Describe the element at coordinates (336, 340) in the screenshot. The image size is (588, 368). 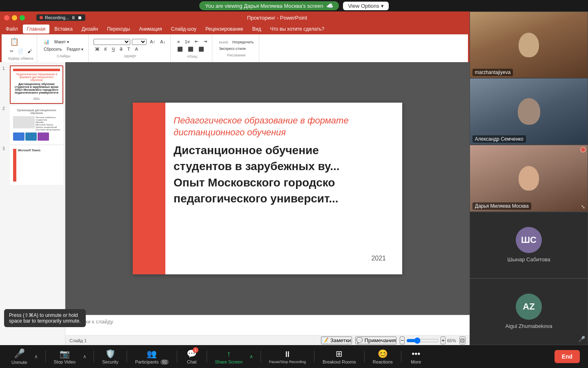
I see `notes-toggle: 📝 Заметки` at that location.